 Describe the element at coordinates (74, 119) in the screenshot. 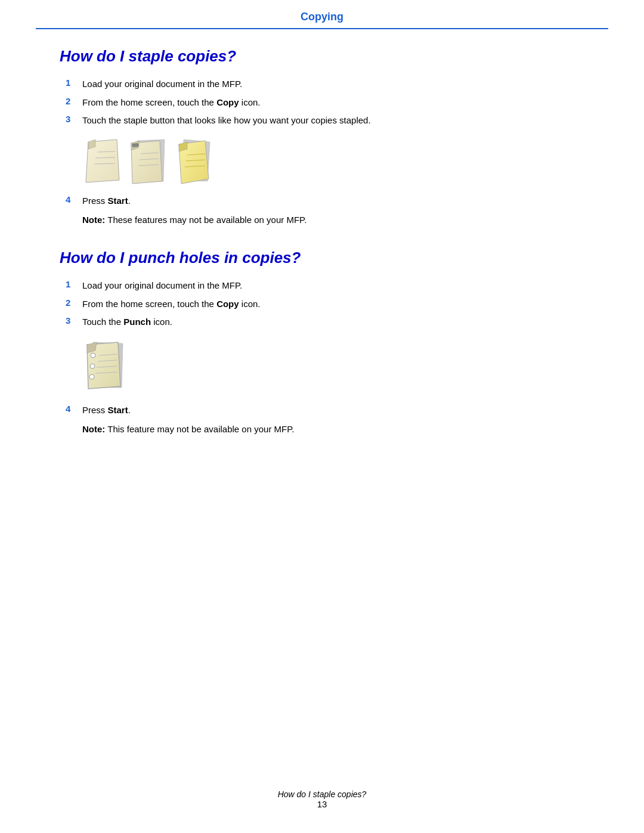

I see `step-number-3: 3` at that location.